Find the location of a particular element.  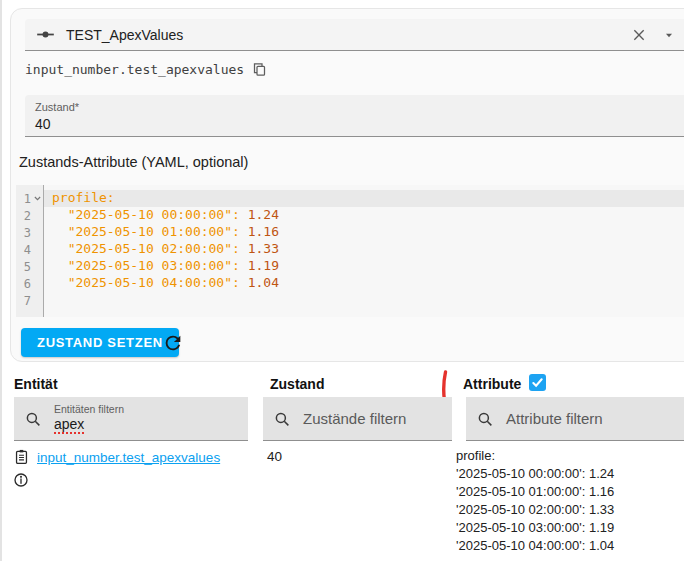

state-cell: 40 is located at coordinates (274, 456).